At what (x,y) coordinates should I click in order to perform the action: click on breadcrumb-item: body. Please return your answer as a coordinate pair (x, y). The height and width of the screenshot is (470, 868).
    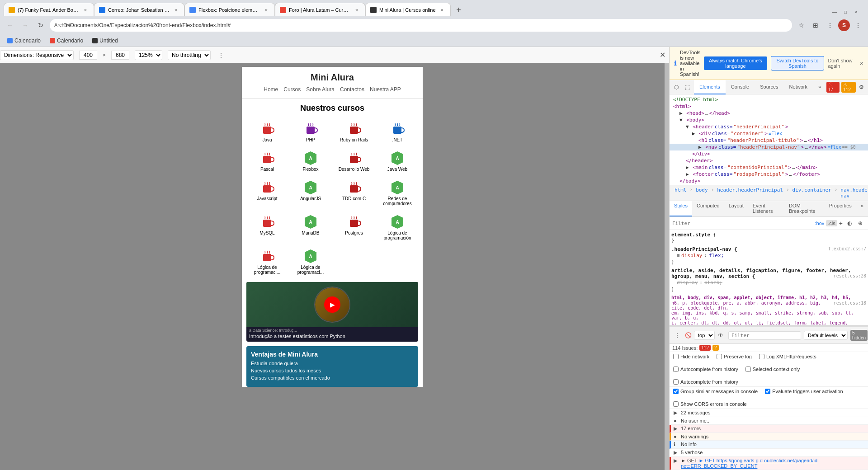
    Looking at the image, I should click on (702, 193).